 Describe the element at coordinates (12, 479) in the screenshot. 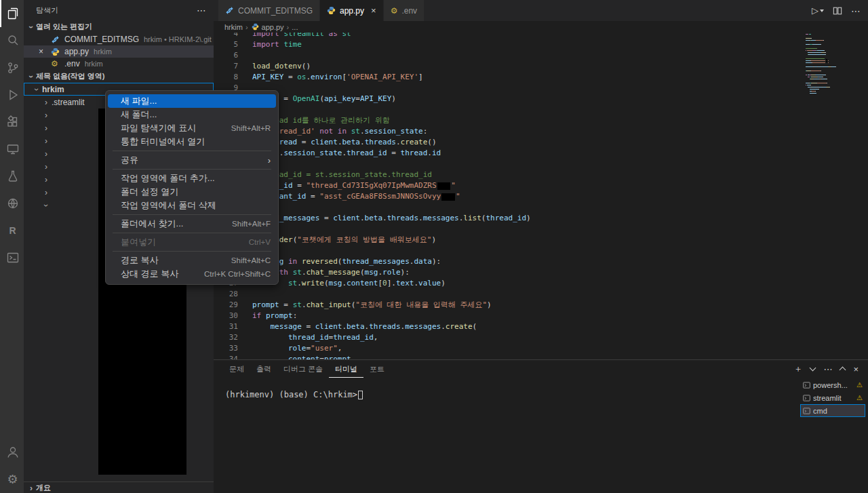

I see `settings-icon: ⚙` at that location.